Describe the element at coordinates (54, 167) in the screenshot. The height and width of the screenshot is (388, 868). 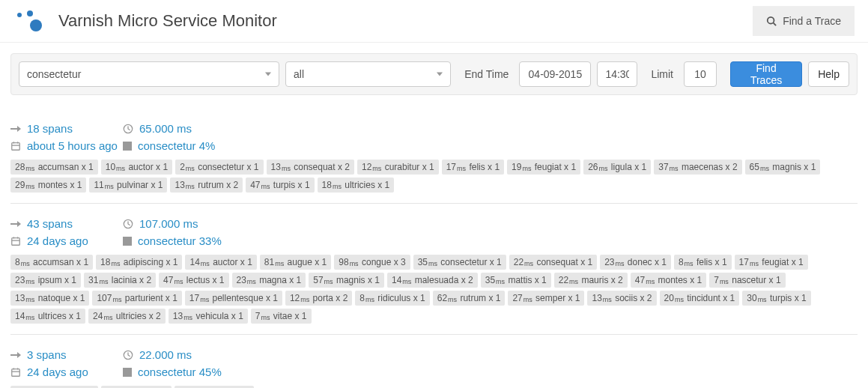
I see `span-tag: 28ms accumsan x 1` at that location.